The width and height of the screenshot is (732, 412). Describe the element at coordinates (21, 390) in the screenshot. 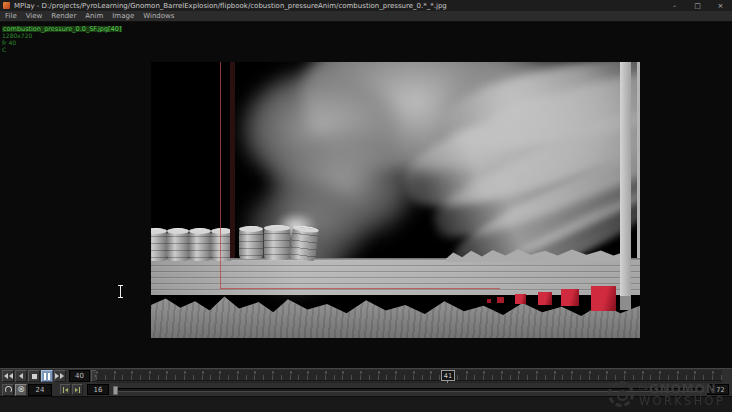

I see `realtime-icon: ⊗` at that location.